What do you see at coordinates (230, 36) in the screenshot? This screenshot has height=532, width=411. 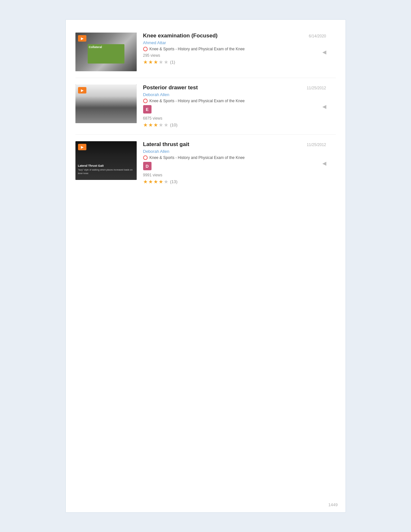 I see `video-title: Knee examination (Focused)` at bounding box center [230, 36].